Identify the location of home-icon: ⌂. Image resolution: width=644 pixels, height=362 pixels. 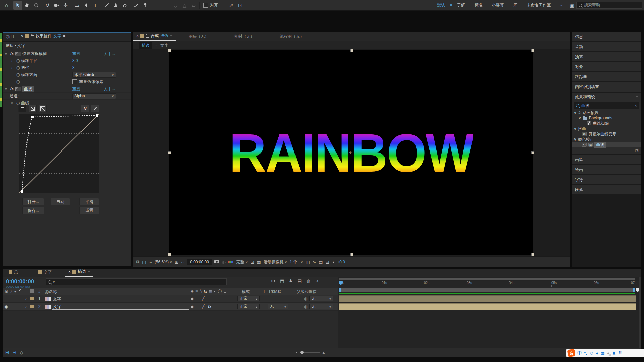
(7, 5).